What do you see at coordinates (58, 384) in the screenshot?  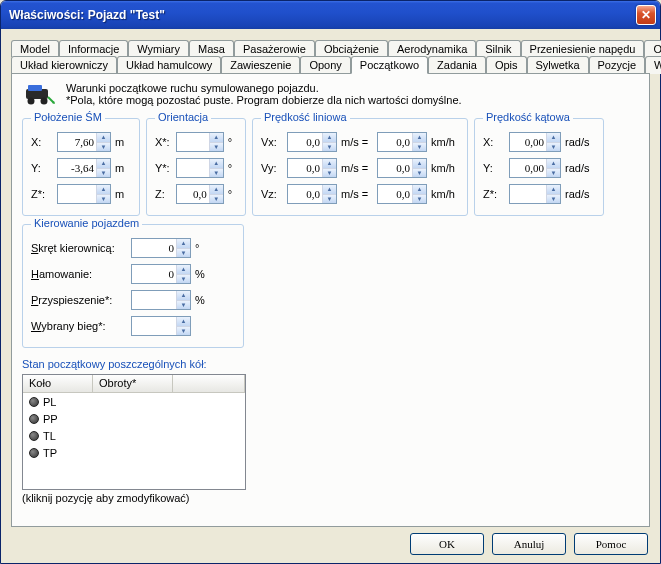 I see `table-header: Koło` at bounding box center [58, 384].